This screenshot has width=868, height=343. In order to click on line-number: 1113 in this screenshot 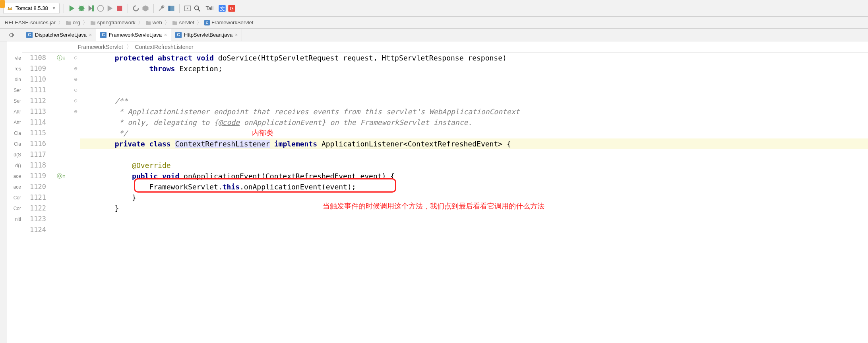, I will do `click(34, 111)`.